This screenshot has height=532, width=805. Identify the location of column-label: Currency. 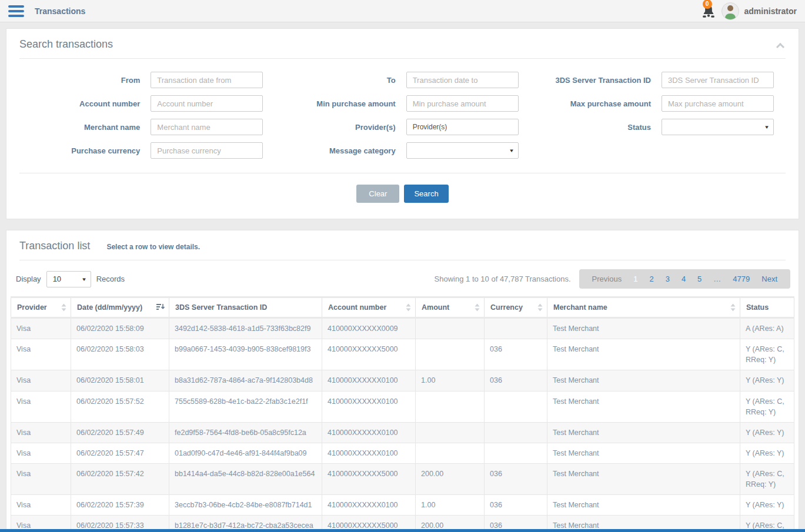
(507, 307).